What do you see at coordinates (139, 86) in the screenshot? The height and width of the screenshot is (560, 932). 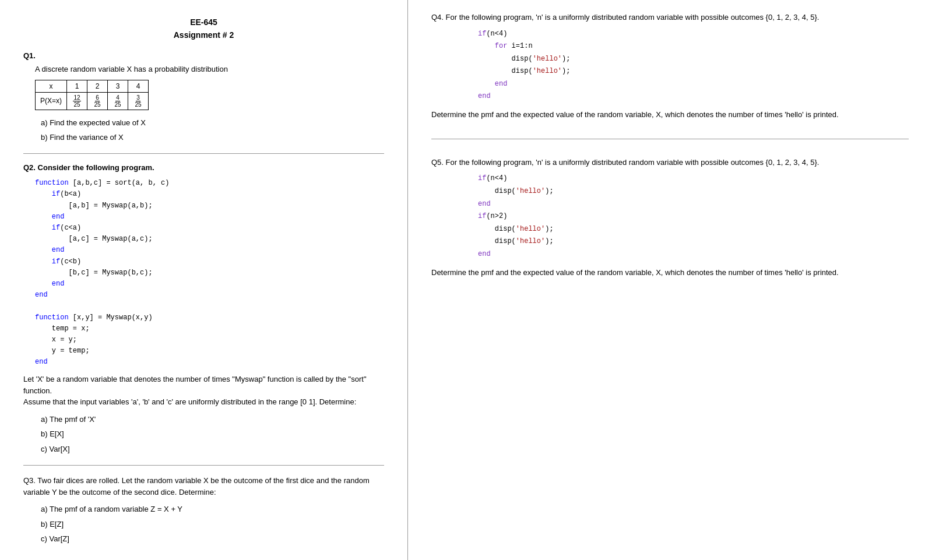 I see `table-col-4: 4` at bounding box center [139, 86].